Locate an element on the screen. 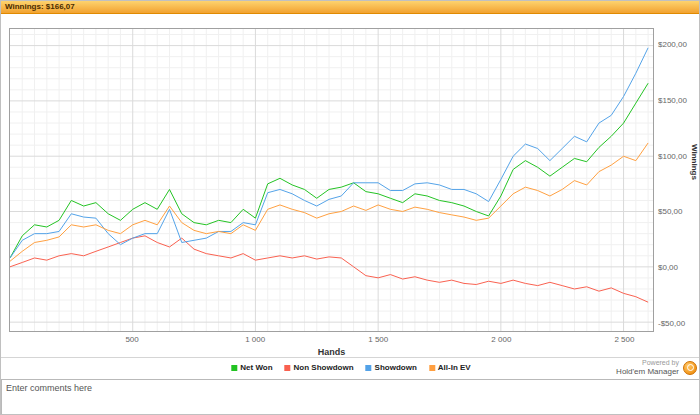  legend-label: Showdown is located at coordinates (396, 368).